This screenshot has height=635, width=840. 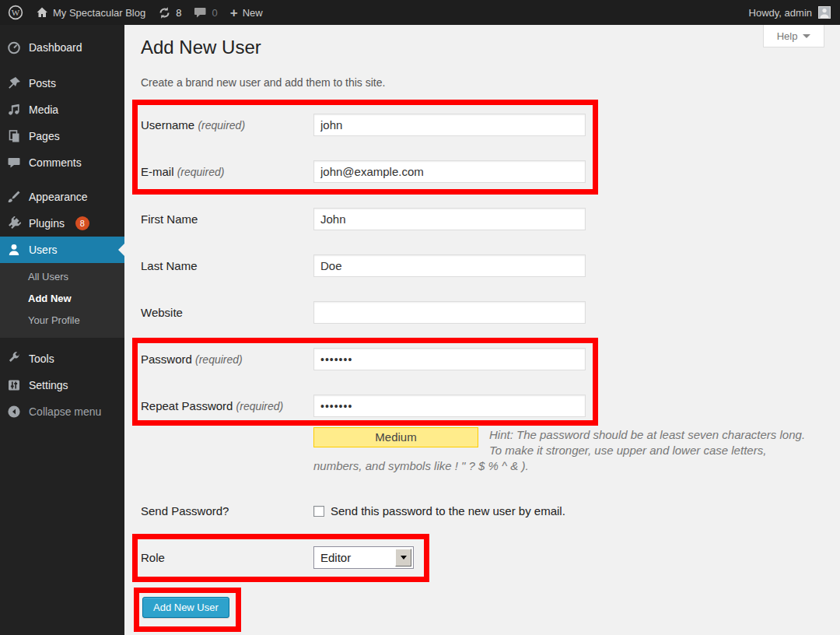 I want to click on send-password-checkbox, so click(x=319, y=511).